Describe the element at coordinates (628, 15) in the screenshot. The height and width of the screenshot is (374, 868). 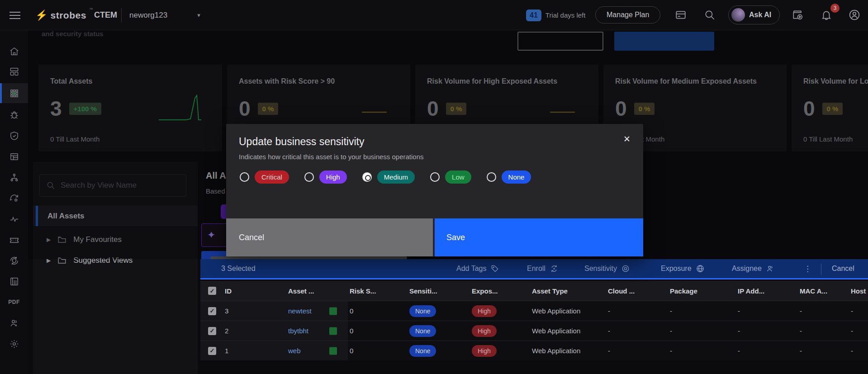
I see `manage-plan-button: Manage Plan` at that location.